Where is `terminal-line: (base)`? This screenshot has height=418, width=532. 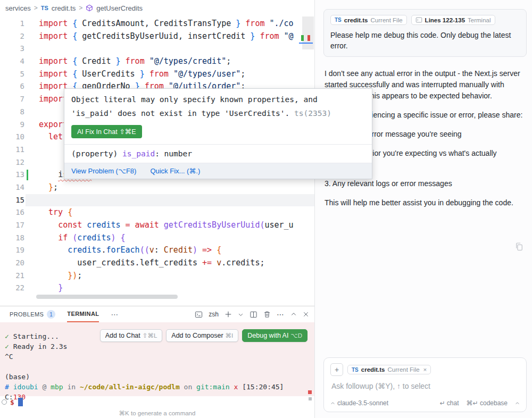 terminal-line: (base) is located at coordinates (160, 377).